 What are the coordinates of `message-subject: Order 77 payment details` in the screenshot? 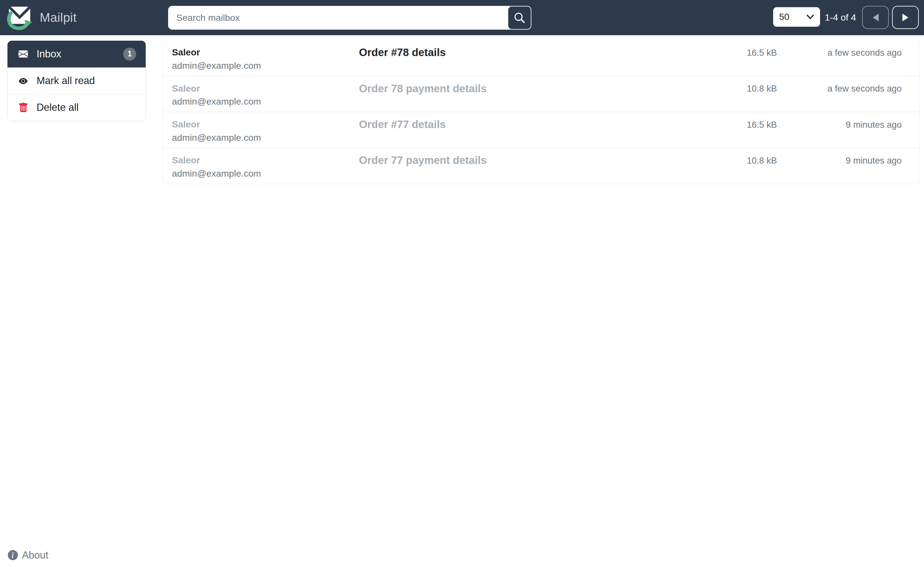 It's located at (532, 169).